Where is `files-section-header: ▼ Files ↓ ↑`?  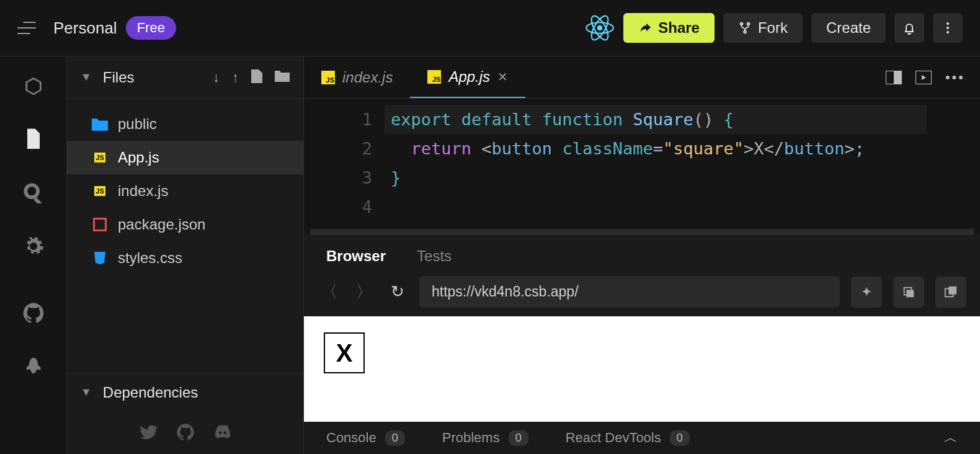
files-section-header: ▼ Files ↓ ↑ is located at coordinates (185, 78).